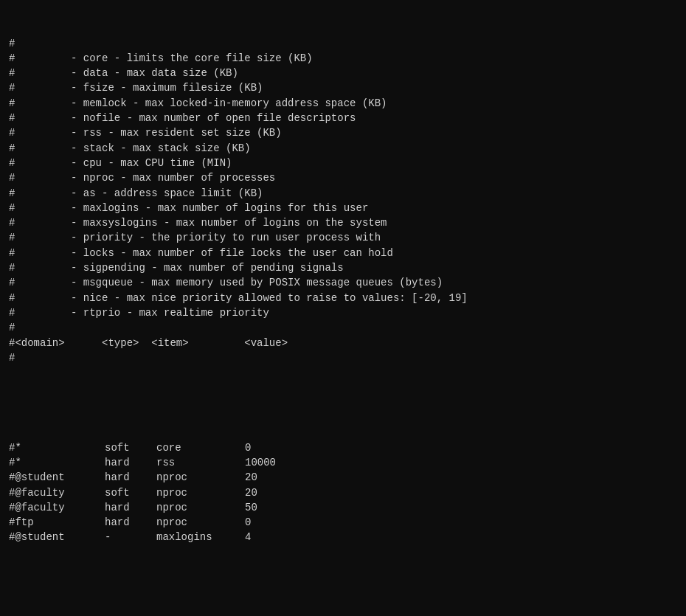 The height and width of the screenshot is (616, 686). Describe the element at coordinates (343, 493) in the screenshot. I see `example-row: #@facultysoftnproc20` at that location.